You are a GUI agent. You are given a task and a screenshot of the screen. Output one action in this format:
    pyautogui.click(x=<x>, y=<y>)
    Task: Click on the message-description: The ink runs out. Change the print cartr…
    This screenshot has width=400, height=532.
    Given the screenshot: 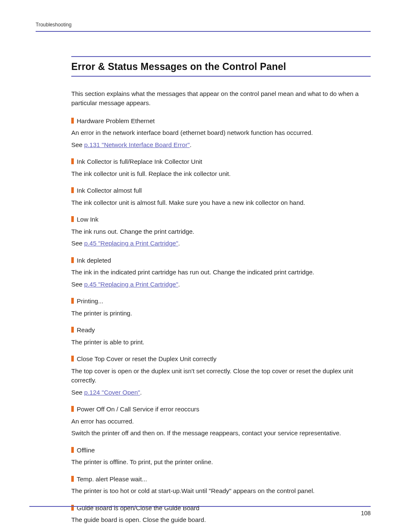 What is the action you would take?
    pyautogui.click(x=221, y=232)
    